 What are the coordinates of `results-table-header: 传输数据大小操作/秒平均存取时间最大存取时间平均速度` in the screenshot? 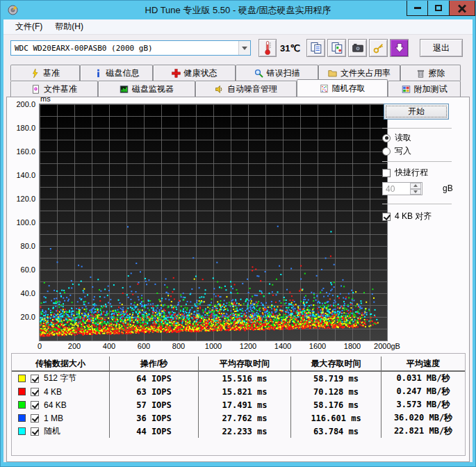 It's located at (238, 364).